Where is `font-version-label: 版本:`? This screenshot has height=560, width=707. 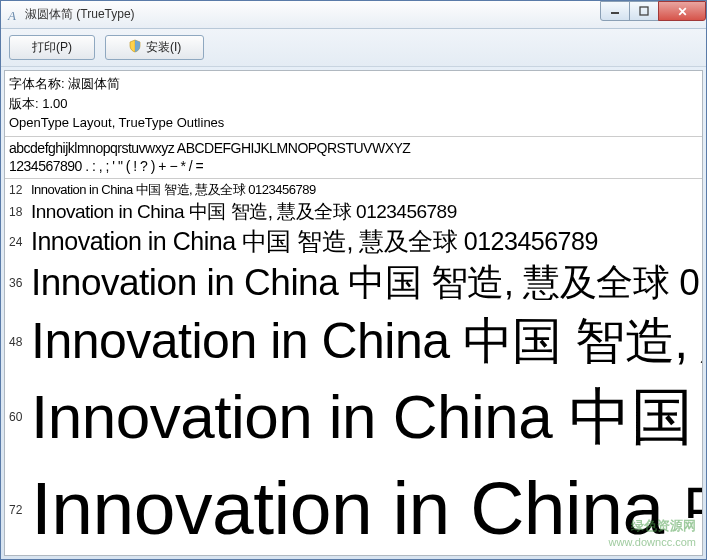
font-version-label: 版本: is located at coordinates (24, 104).